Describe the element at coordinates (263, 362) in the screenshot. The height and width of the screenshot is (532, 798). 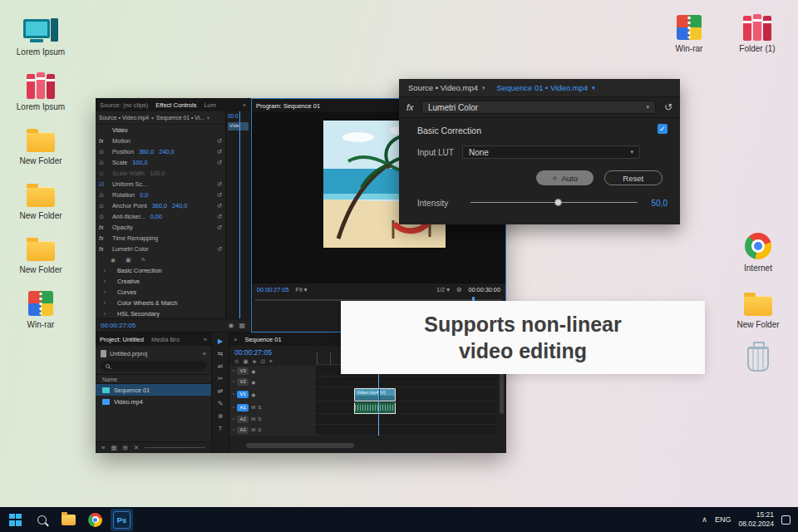
I see `timeline-settings-icon: ⊡` at that location.